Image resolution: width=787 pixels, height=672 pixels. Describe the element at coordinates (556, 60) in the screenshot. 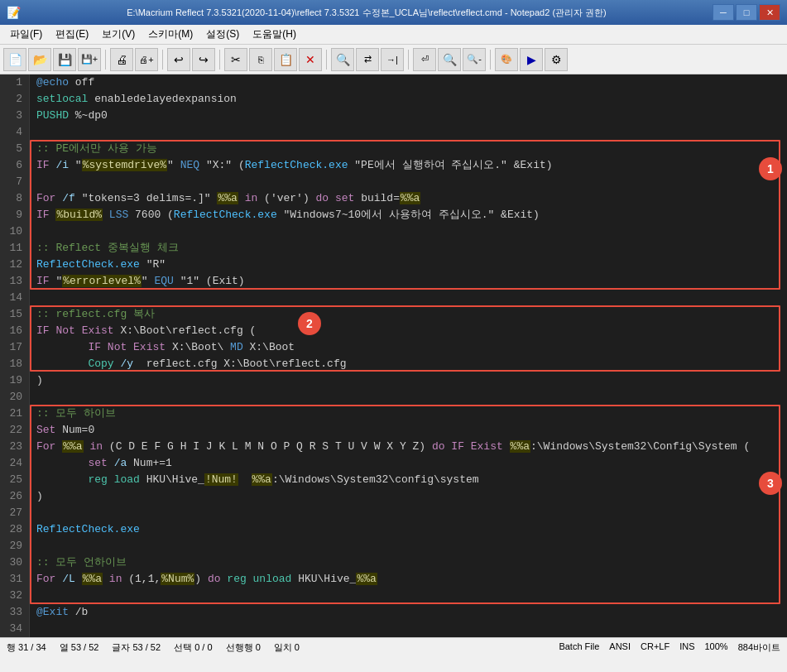

I see `settings-button2: ⚙` at that location.